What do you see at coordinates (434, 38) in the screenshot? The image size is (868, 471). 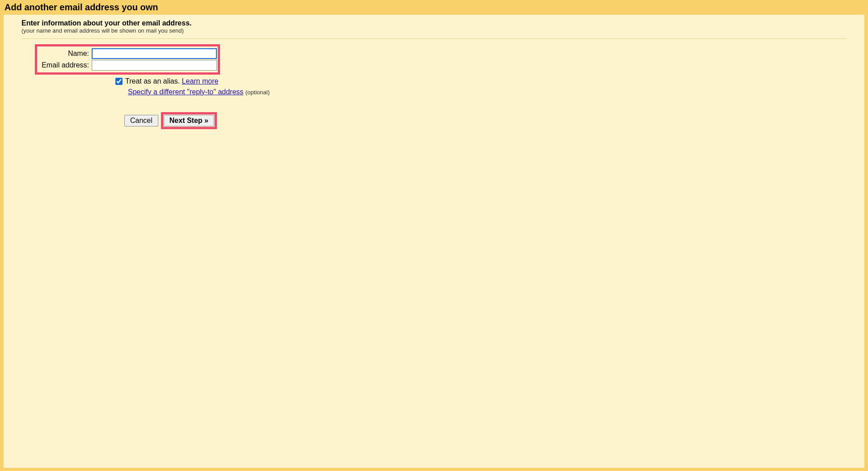 I see `divider` at bounding box center [434, 38].